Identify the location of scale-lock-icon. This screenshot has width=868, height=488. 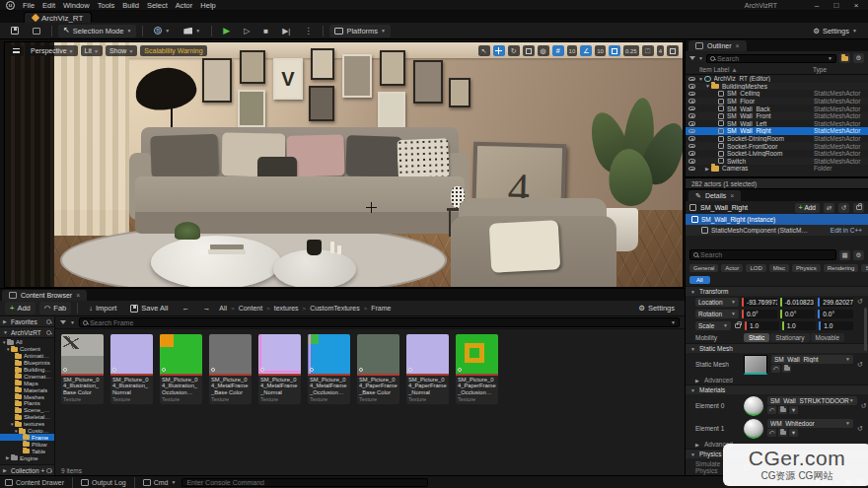
(738, 325).